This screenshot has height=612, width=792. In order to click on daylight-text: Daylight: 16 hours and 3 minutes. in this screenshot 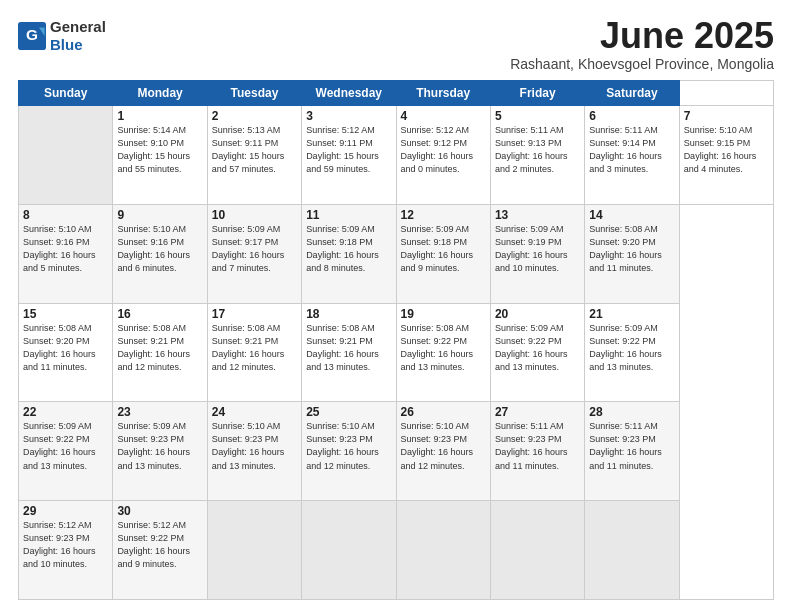, I will do `click(626, 162)`.